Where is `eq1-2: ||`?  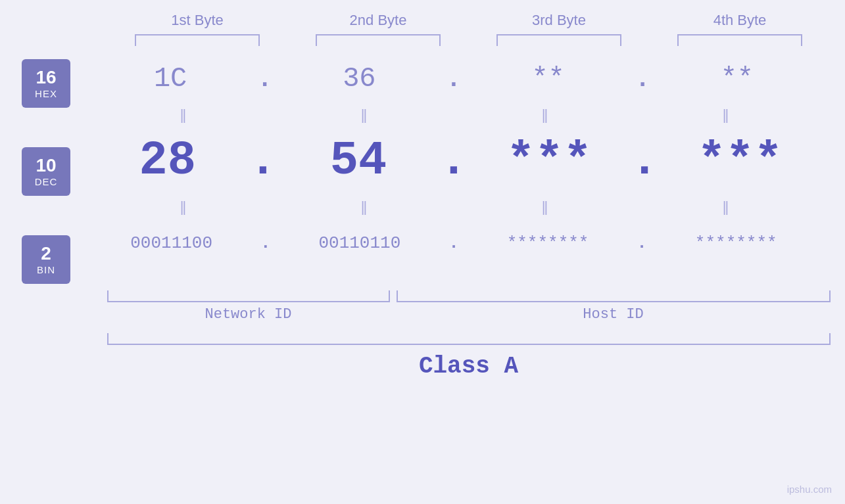 eq1-2: || is located at coordinates (364, 115).